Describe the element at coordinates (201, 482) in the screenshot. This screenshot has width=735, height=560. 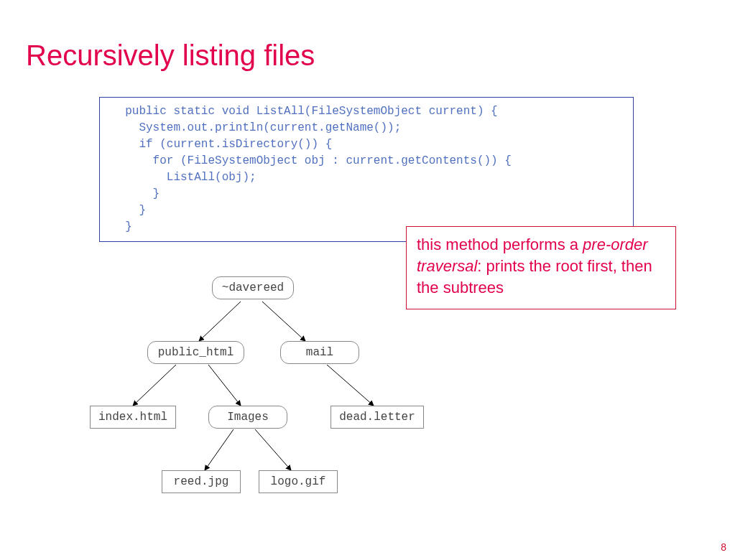
I see `tree-node-reed-jpg: reed.jpg` at that location.